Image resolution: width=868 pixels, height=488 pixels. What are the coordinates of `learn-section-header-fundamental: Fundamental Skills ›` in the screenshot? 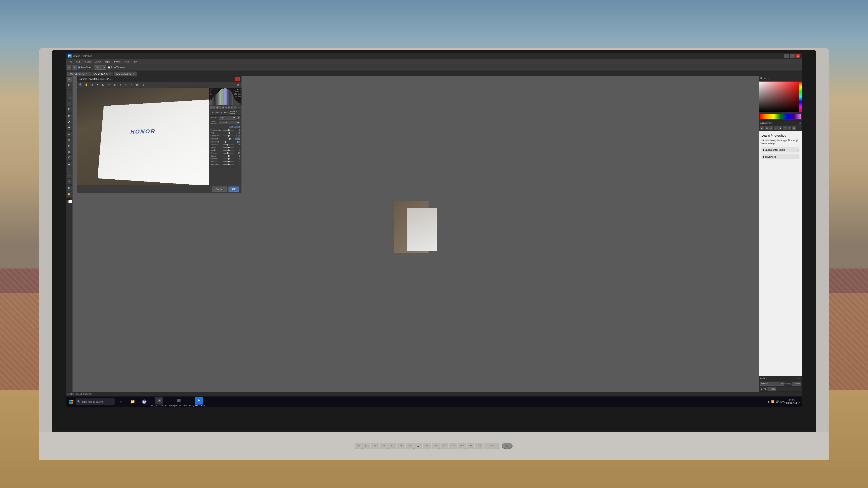 It's located at (780, 150).